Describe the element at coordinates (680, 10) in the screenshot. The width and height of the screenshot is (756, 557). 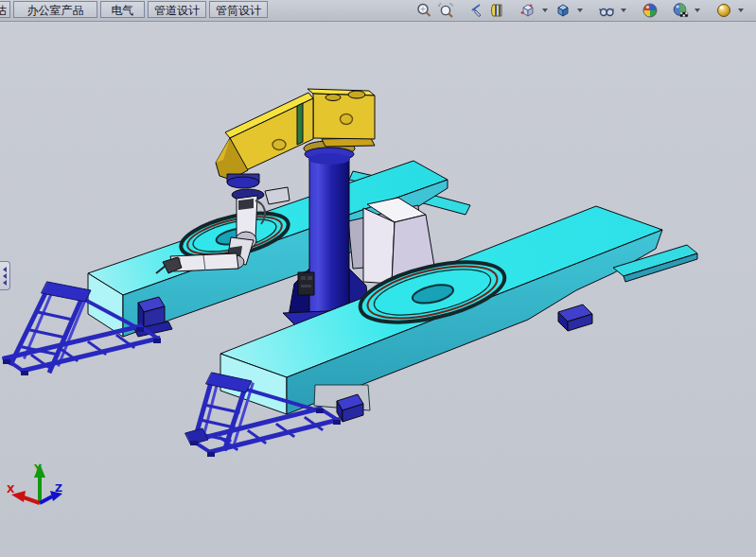
I see `apply-scene-button` at that location.